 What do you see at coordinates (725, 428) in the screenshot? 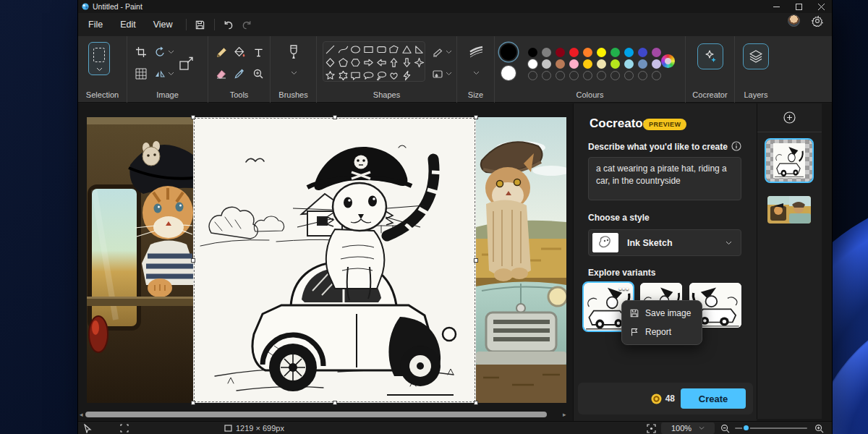
I see `zoom-out-button` at bounding box center [725, 428].